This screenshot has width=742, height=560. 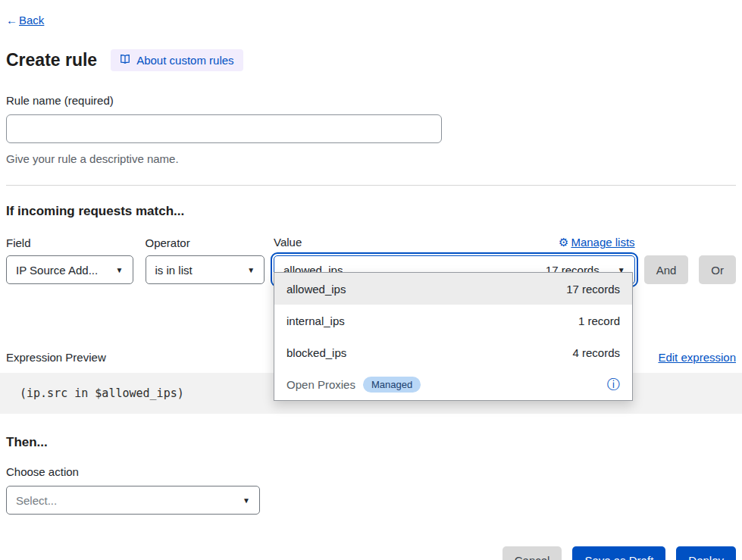 I want to click on about-custom-rules-label: About custom rules, so click(x=185, y=61).